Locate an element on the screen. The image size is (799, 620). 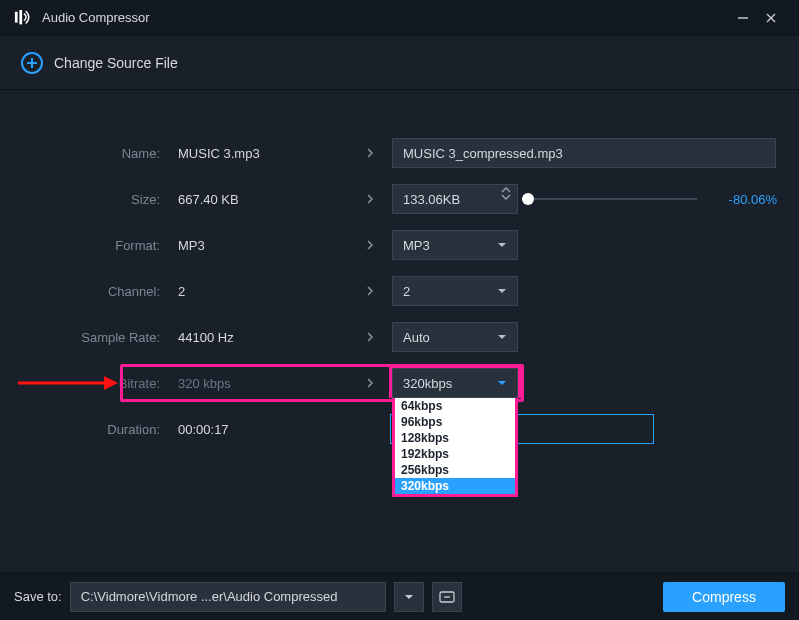
bitrate-select: 320kbps is located at coordinates (455, 383).